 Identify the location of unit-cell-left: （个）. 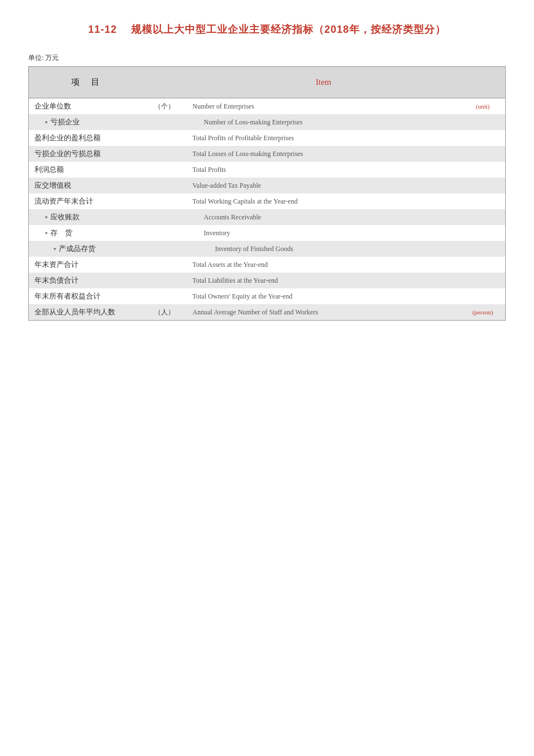
(164, 106).